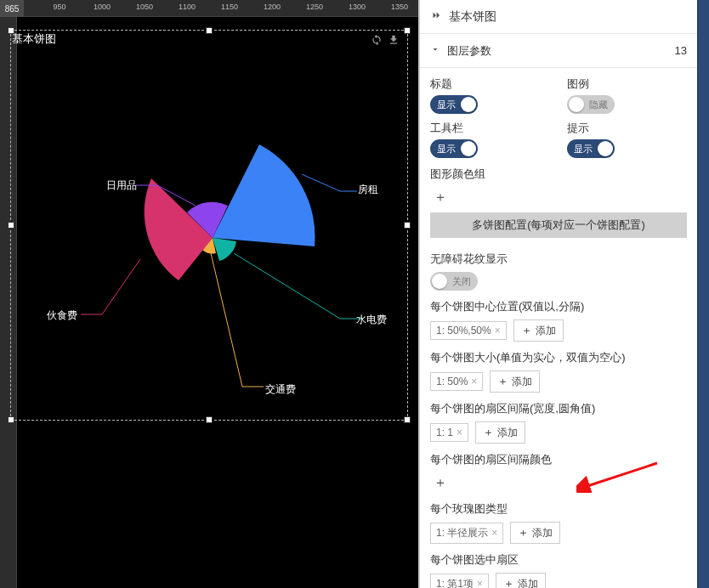  I want to click on panel-header: 基本饼图, so click(559, 17).